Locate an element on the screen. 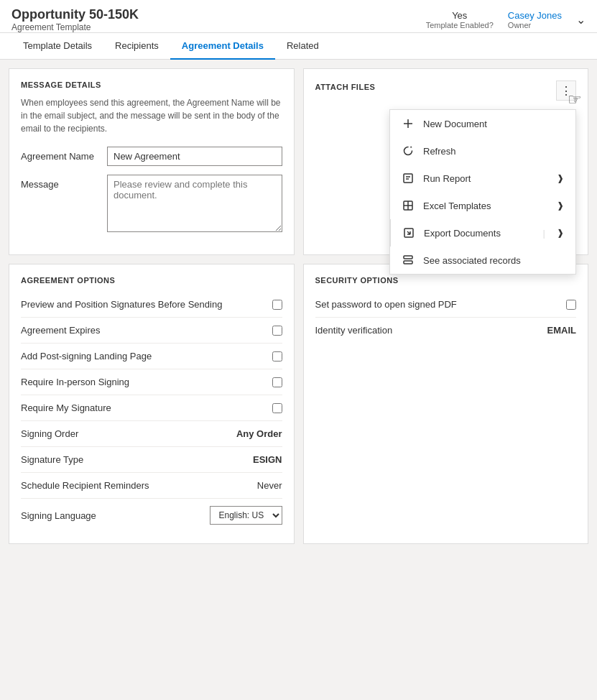 The height and width of the screenshot is (700, 597). option-signing-language-label: Signing Language is located at coordinates (115, 516).